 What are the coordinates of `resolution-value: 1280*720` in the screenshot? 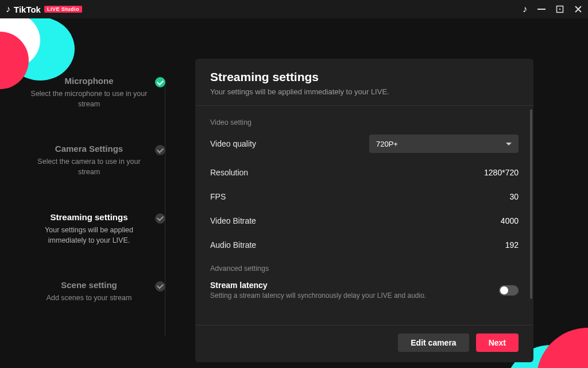 It's located at (501, 172).